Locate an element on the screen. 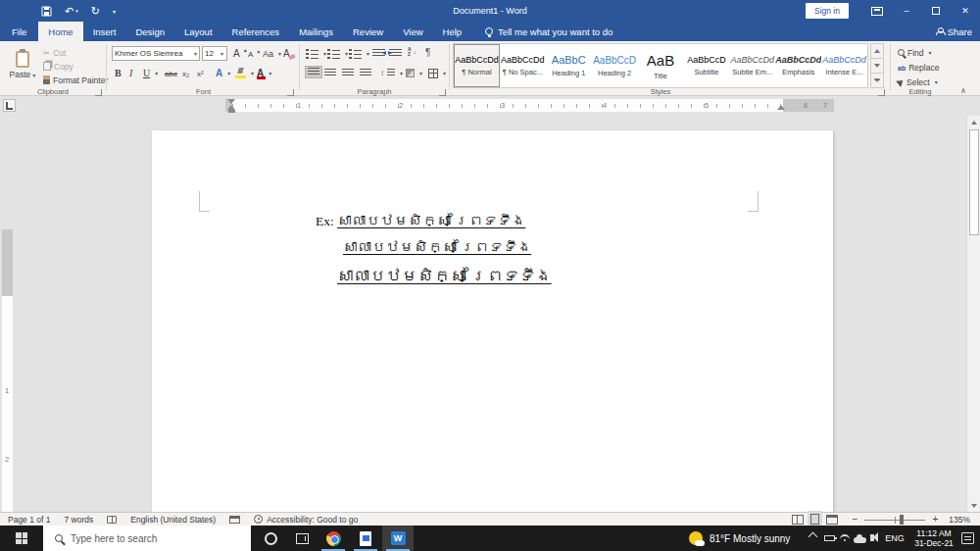  shading-button is located at coordinates (414, 73).